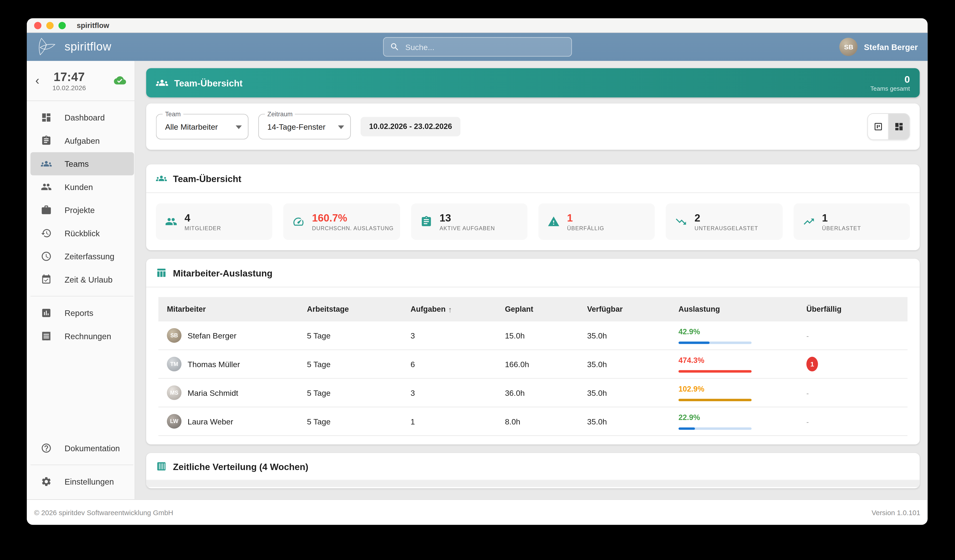  Describe the element at coordinates (80, 140) in the screenshot. I see `sidebar-item-aufgaben: Aufgaben` at that location.